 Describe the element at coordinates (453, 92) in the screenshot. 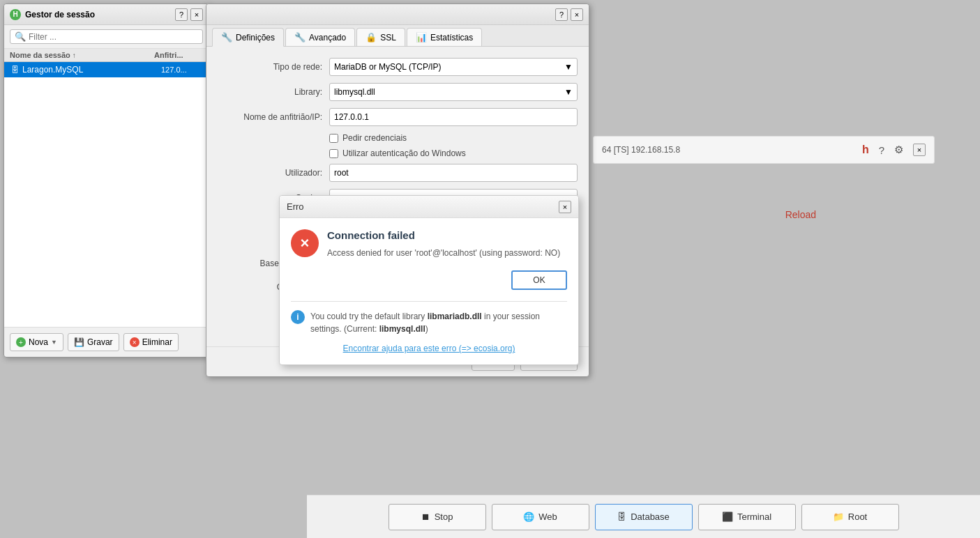

I see `library-select: libmysql.dll ▼` at that location.